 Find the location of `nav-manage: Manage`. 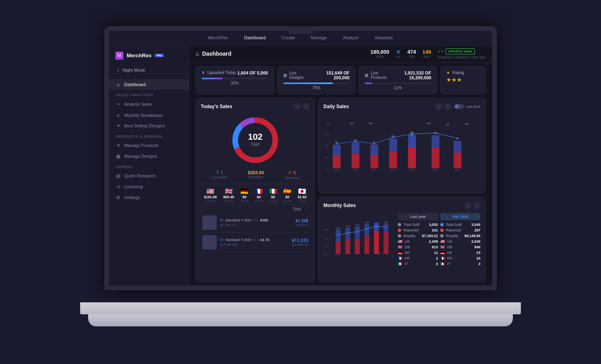

nav-manage: Manage is located at coordinates (319, 38).